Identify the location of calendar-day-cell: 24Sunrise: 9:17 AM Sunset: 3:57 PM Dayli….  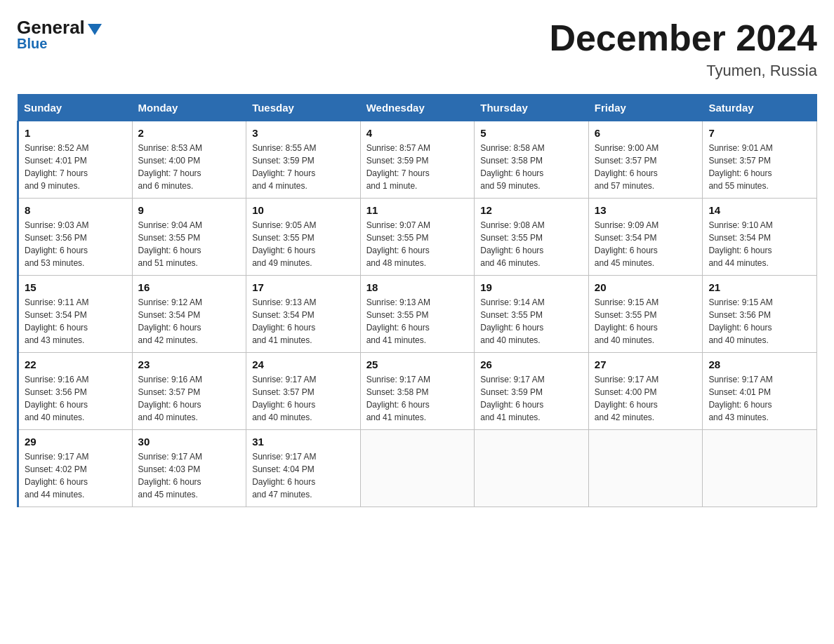
(303, 391).